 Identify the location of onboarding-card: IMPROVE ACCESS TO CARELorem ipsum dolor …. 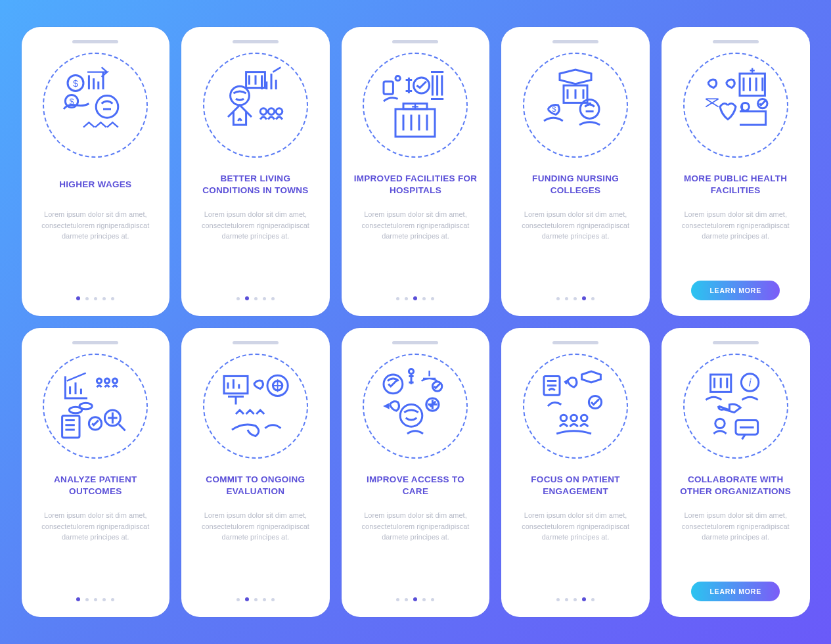
(416, 472).